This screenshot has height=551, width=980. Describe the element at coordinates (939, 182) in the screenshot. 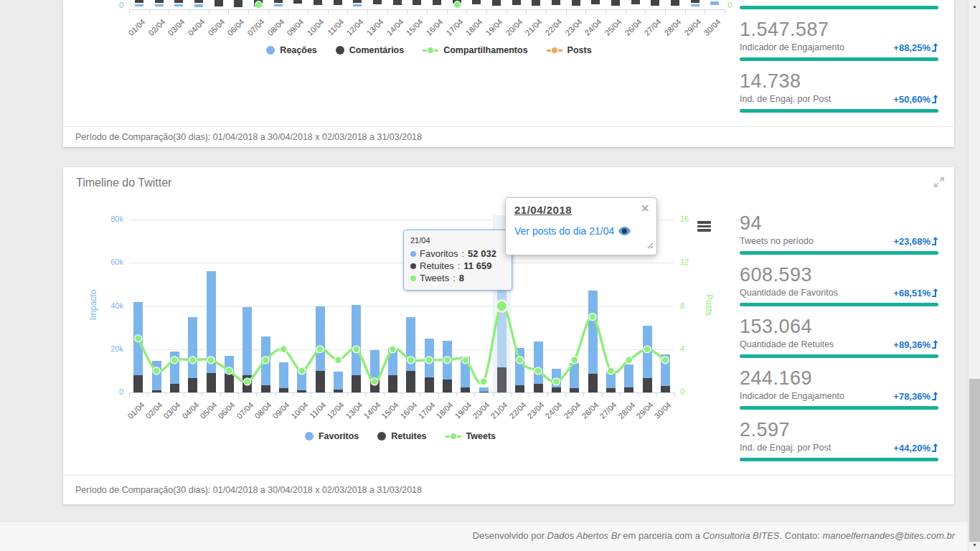

I see `expand-icon` at that location.